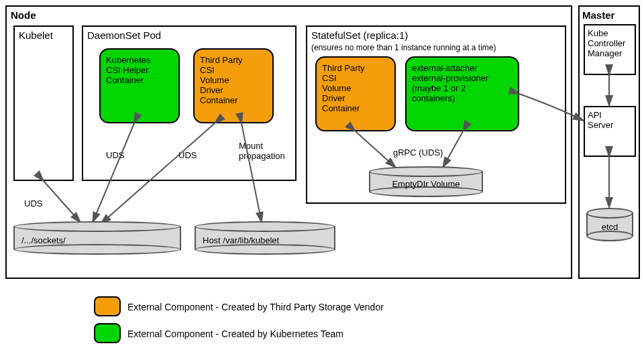 The height and width of the screenshot is (362, 644). Describe the element at coordinates (140, 86) in the screenshot. I see `csi-helper-container: Kubernetes CSI Helper Container` at that location.